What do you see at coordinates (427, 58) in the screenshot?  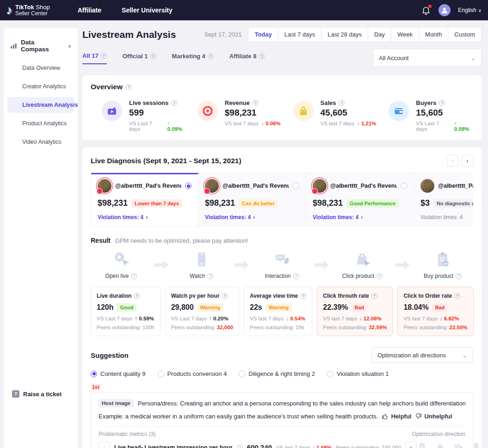 I see `account-filter-select: All Account ⌄` at bounding box center [427, 58].